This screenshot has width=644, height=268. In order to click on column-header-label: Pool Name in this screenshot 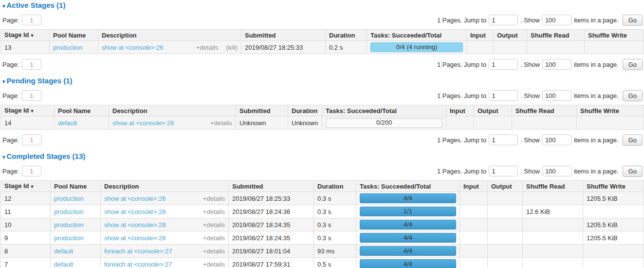, I will do `click(74, 111)`.